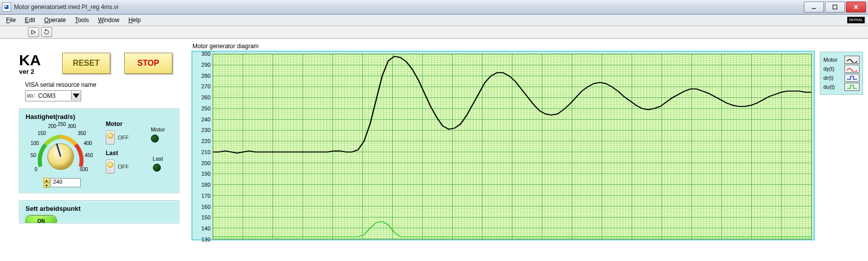 The width and height of the screenshot is (868, 261). Describe the element at coordinates (134, 20) in the screenshot. I see `menu-help: Help` at that location.